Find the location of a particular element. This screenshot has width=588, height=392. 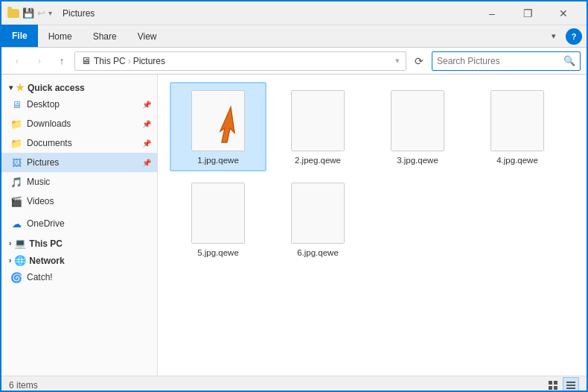

quick-access-label: ▾ ★ Quick access is located at coordinates (79, 86).